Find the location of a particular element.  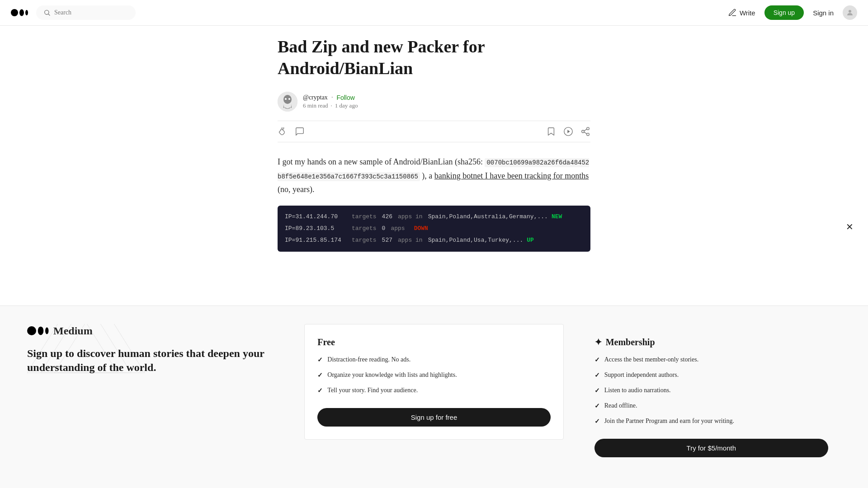

write-label: Write is located at coordinates (748, 13).